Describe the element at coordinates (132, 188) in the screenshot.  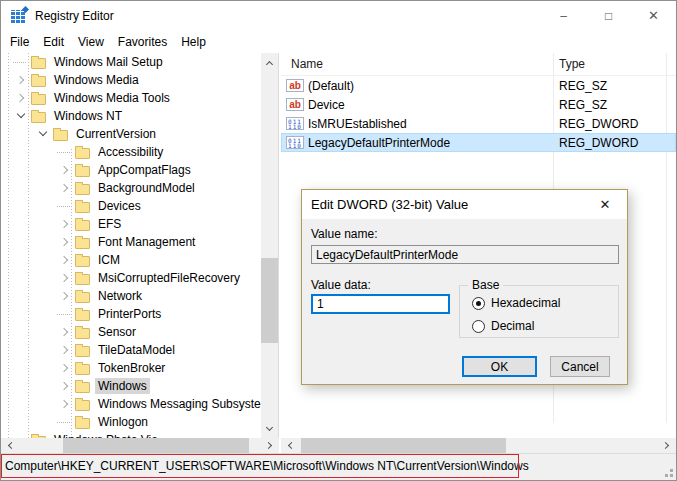
I see `tree-item: BackgroundModel` at that location.